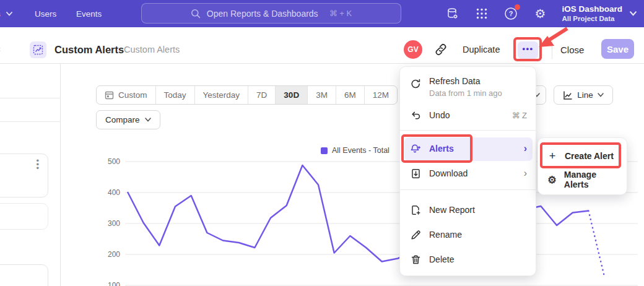  What do you see at coordinates (246, 95) in the screenshot?
I see `date-range-picker: Custom Today Yesterday 7D 30D 3M 6M 12M` at bounding box center [246, 95].